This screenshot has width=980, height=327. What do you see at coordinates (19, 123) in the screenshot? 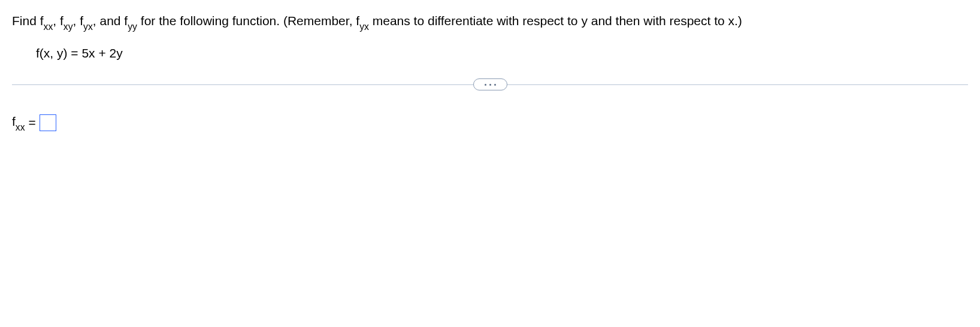
I see `answer-label: fxx` at bounding box center [19, 123].